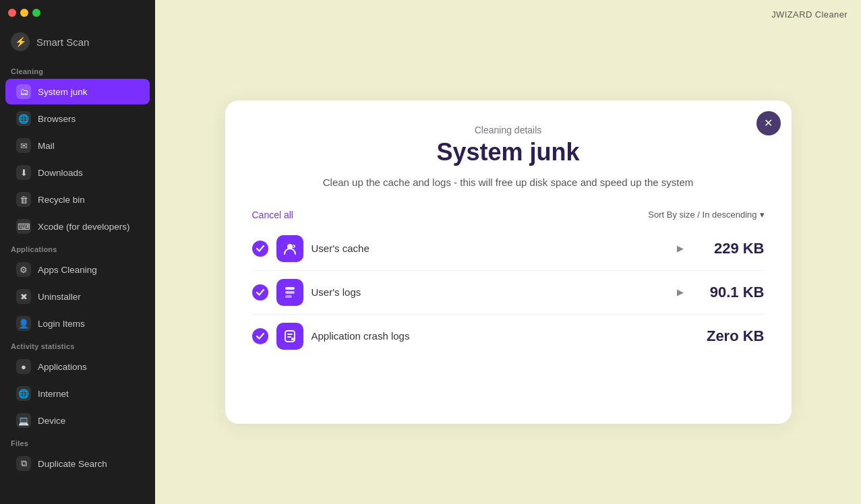 Image resolution: width=861 pixels, height=504 pixels. What do you see at coordinates (57, 119) in the screenshot?
I see `sidebar-item-label: Browsers` at bounding box center [57, 119].